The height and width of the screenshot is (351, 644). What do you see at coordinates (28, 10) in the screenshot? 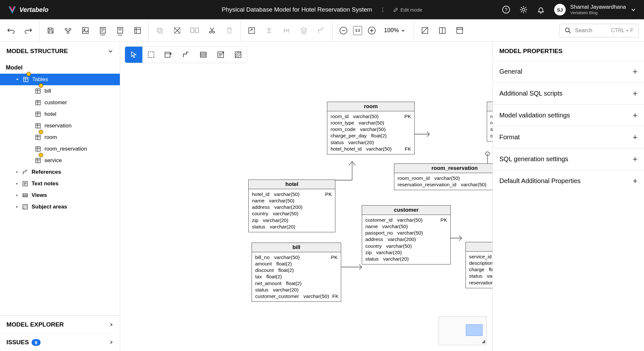
I see `brand: Vertabelo` at bounding box center [28, 10].